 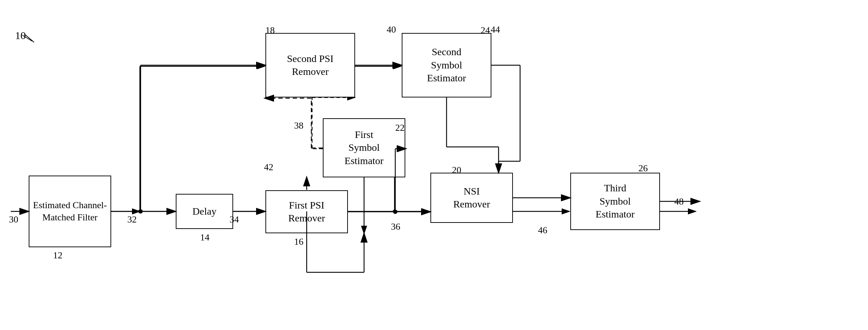 What do you see at coordinates (269, 167) in the screenshot?
I see `ref-42: 42` at bounding box center [269, 167].